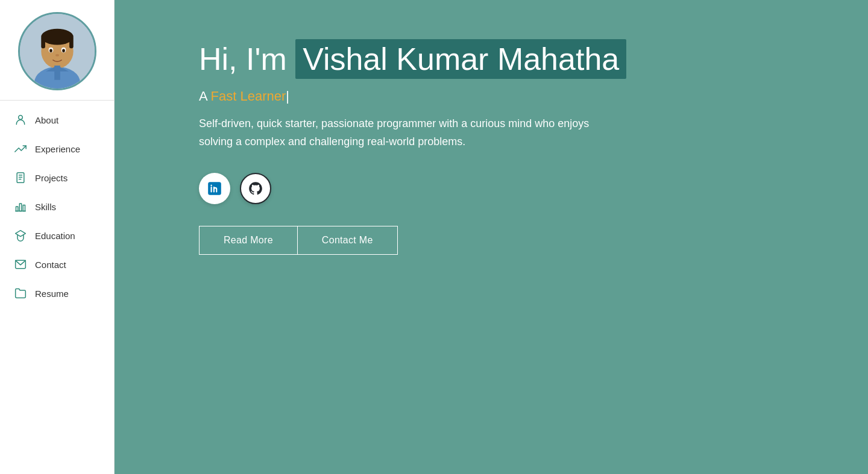  What do you see at coordinates (20, 264) in the screenshot?
I see `mail-icon` at bounding box center [20, 264].